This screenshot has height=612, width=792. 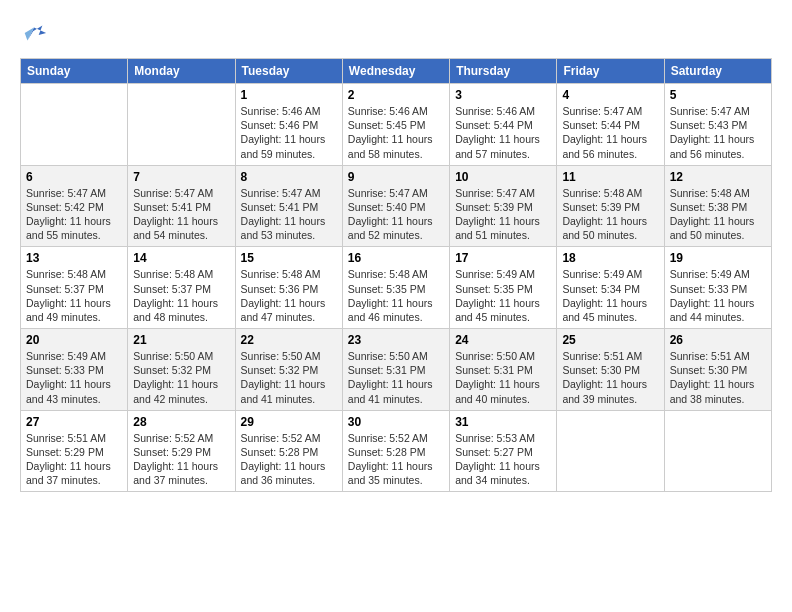 What do you see at coordinates (396, 288) in the screenshot?
I see `calendar-week-3: 13Sunrise: 5:48 AM Sunset: 5:37 PM Dayli…` at bounding box center [396, 288].